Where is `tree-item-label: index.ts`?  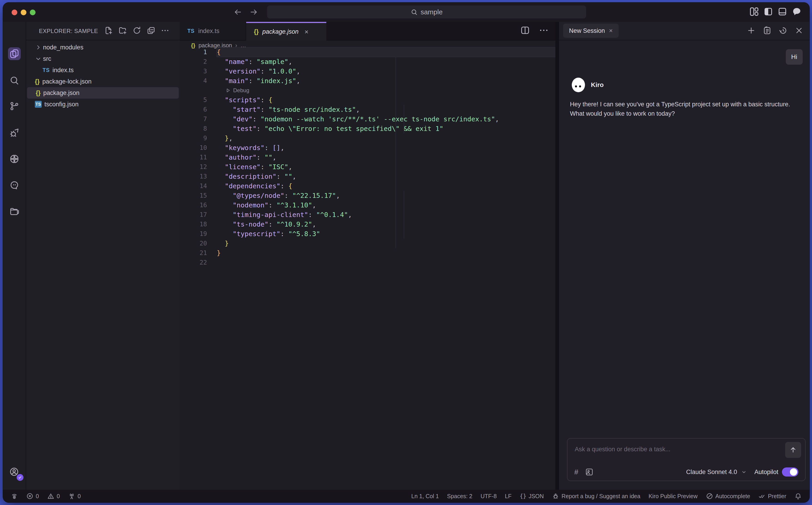
tree-item-label: index.ts is located at coordinates (63, 70).